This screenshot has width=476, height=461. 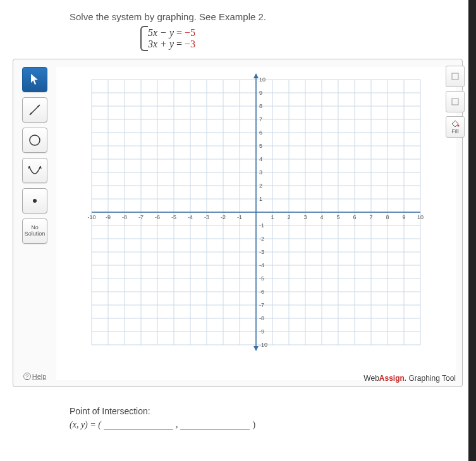 I want to click on answer-heading: Point of Intersection:, so click(x=267, y=411).